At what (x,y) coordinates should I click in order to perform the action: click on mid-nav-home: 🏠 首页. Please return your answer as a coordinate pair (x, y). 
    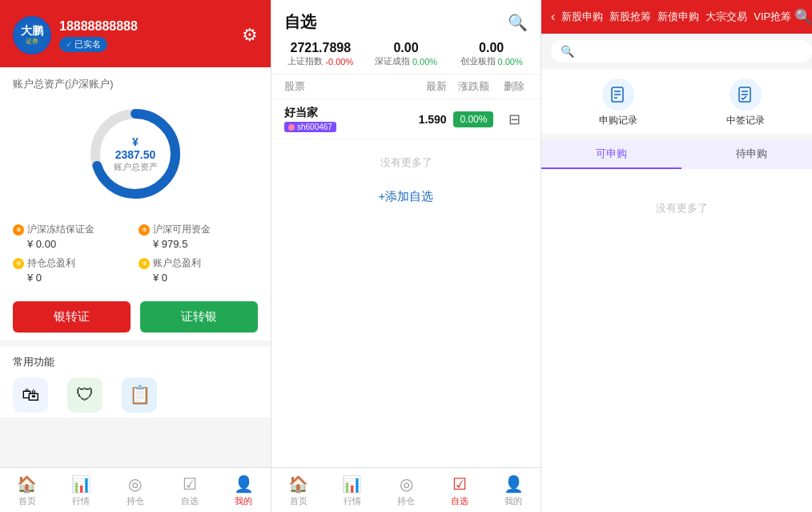
    Looking at the image, I should click on (298, 490).